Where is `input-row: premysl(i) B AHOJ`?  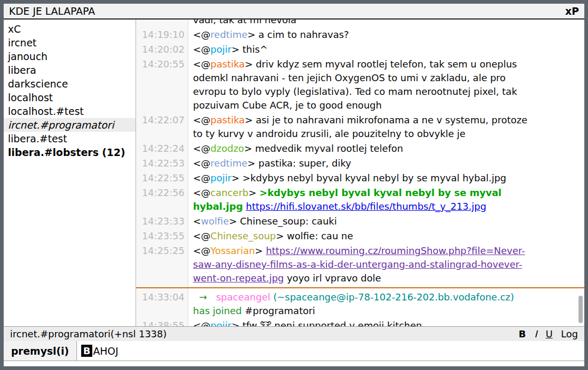
input-row: premysl(i) B AHOJ is located at coordinates (294, 351).